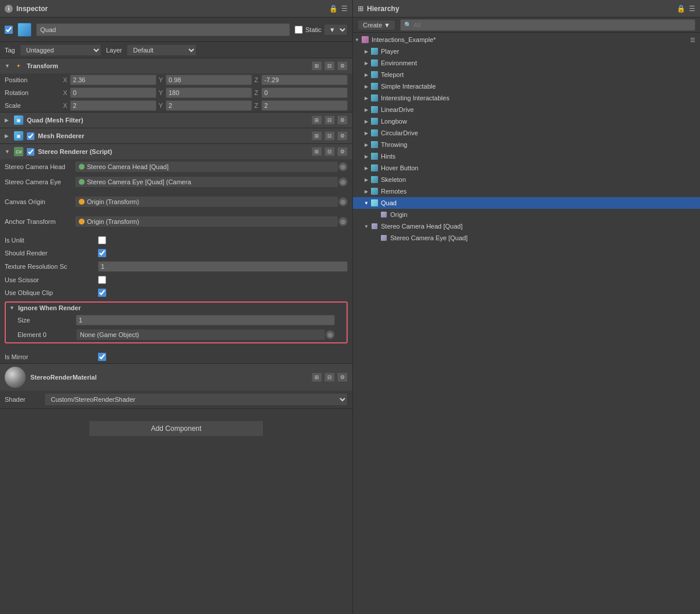  I want to click on use-scissor-checkbox, so click(102, 280).